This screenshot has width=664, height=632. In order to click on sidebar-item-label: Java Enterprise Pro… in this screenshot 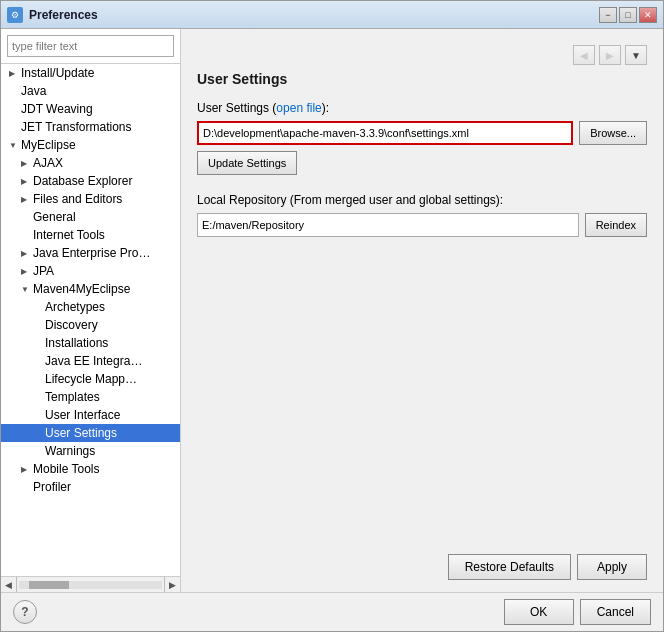, I will do `click(104, 253)`.